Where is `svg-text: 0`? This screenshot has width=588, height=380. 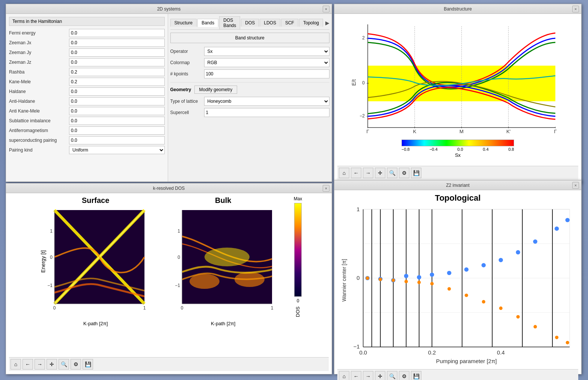
svg-text: 0 is located at coordinates (182, 308).